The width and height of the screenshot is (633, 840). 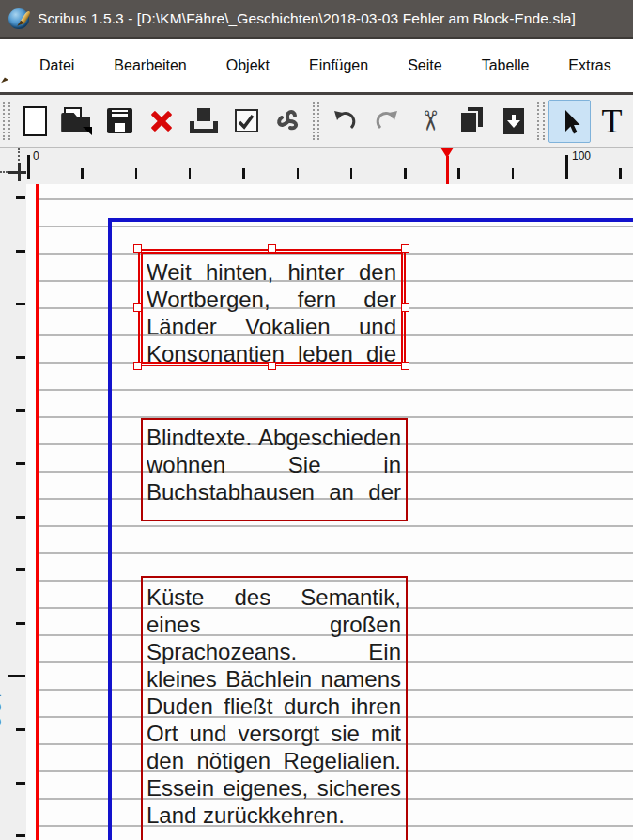 What do you see at coordinates (204, 120) in the screenshot?
I see `import-icon` at bounding box center [204, 120].